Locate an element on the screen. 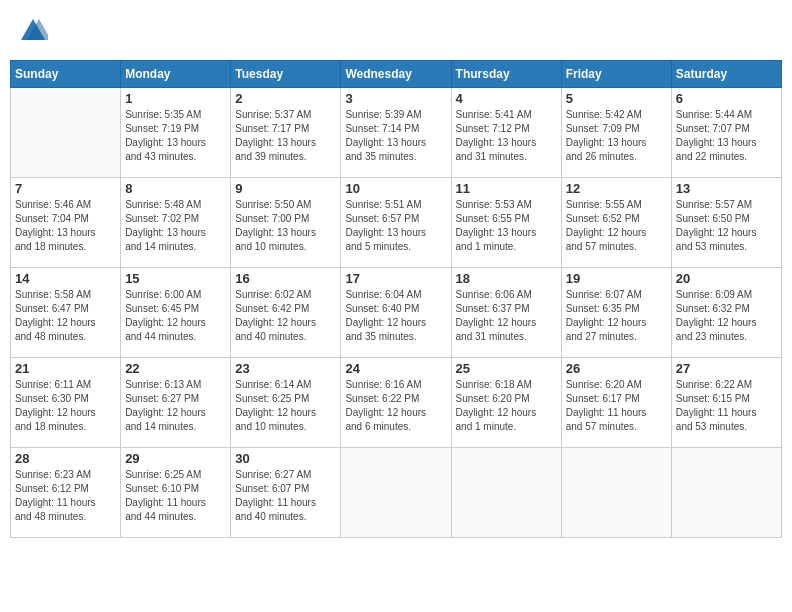 This screenshot has width=792, height=612. day-of-week-header: Sunday is located at coordinates (66, 74).